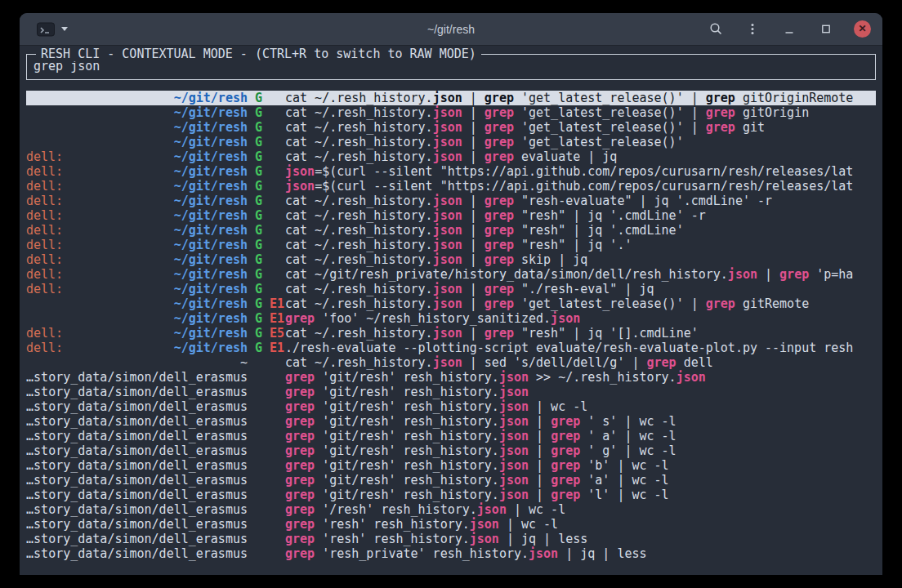  What do you see at coordinates (580, 348) in the screenshot?
I see `command-text: ./resh-evaluate --plotting-script evalua…` at bounding box center [580, 348].